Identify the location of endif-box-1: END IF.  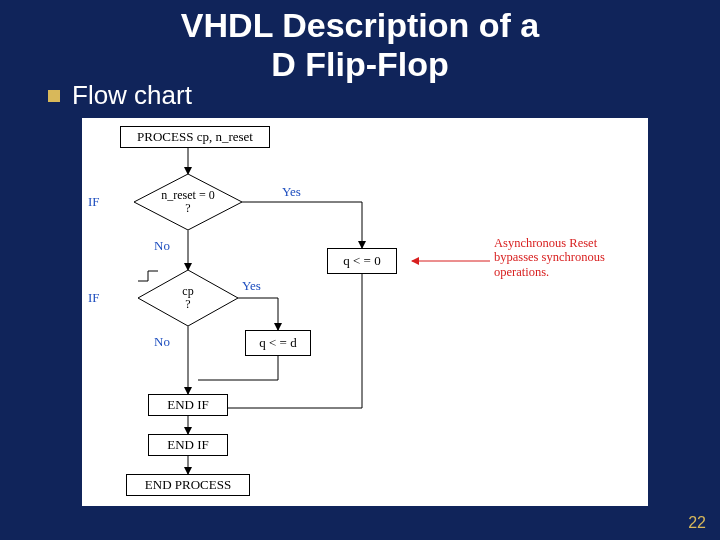
(188, 405).